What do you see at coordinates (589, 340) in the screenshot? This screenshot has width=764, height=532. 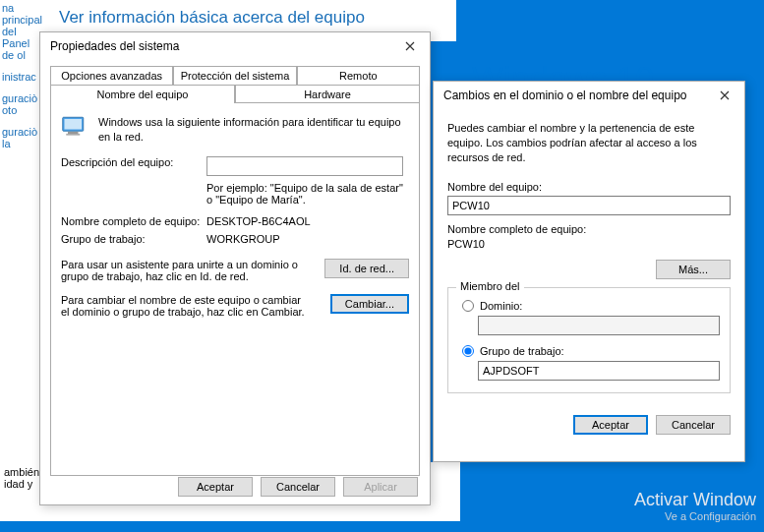 I see `member-of-group: Miembro del Dominio: Grupo de trabajo:` at bounding box center [589, 340].